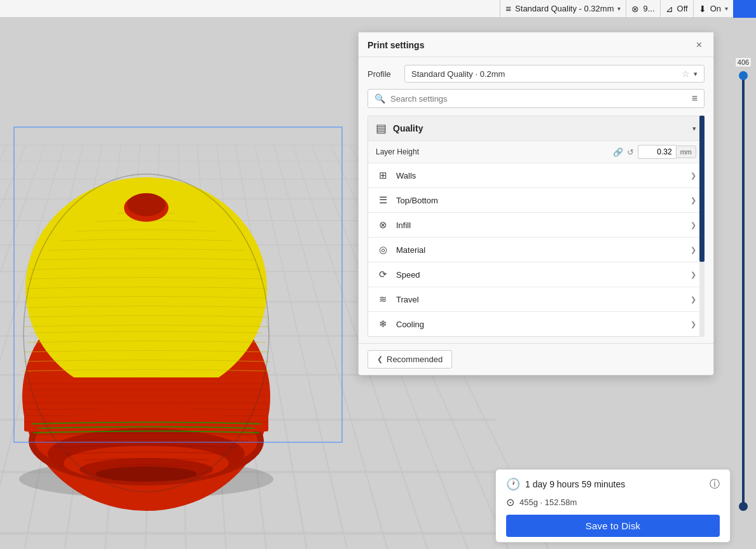  Describe the element at coordinates (381, 128) in the screenshot. I see `quality-section-icon: ▤` at that location.